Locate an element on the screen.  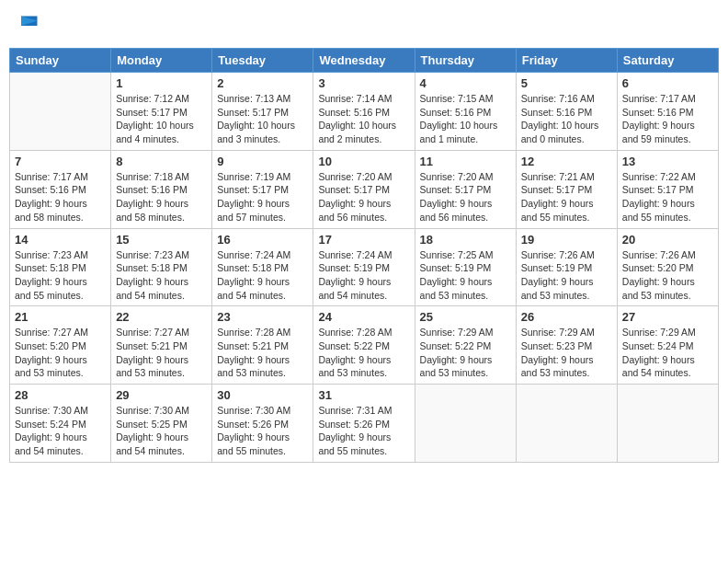
day-number: 10 is located at coordinates (364, 162).